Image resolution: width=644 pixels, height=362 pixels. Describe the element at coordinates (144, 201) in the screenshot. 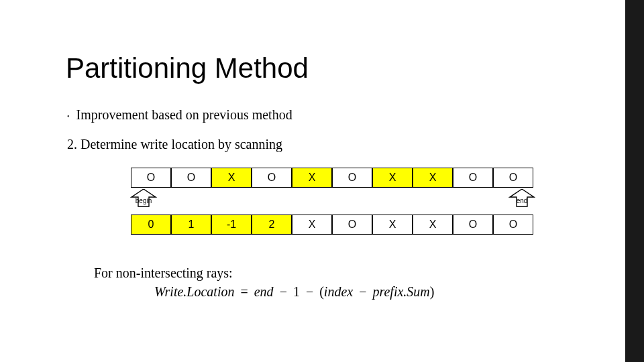

I see `begin-label: begin` at that location.